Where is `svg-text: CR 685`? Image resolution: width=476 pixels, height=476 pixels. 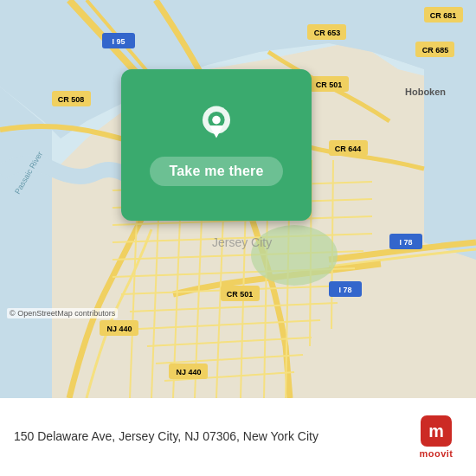
svg-text: CR 685 is located at coordinates (436, 50).